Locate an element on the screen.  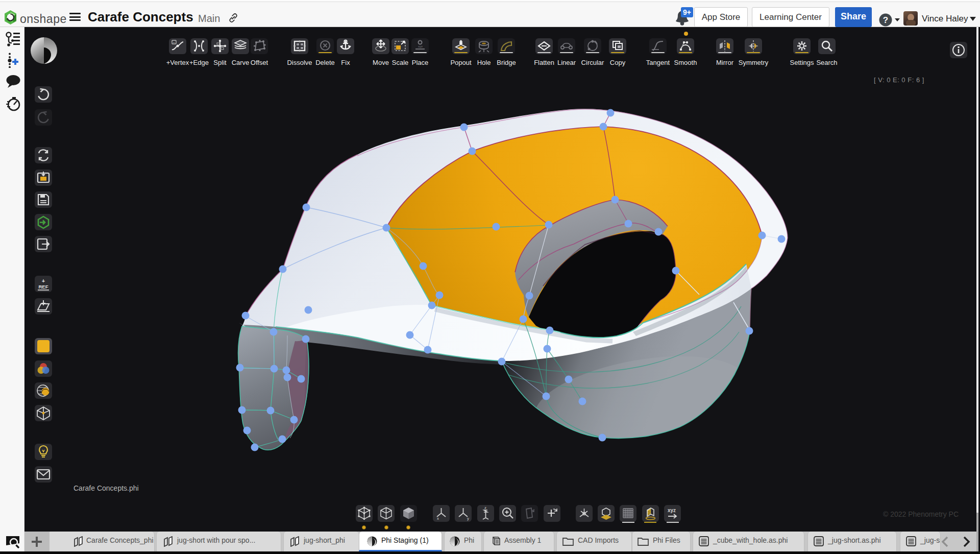
svg-text: 9+ is located at coordinates (687, 12).